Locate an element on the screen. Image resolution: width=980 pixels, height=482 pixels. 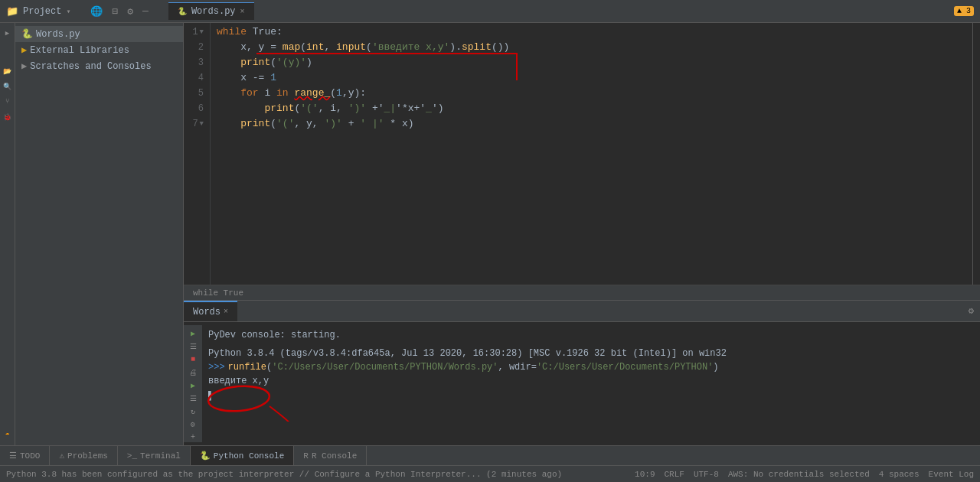
console-settings-btn: ⚙ is located at coordinates (971, 311).